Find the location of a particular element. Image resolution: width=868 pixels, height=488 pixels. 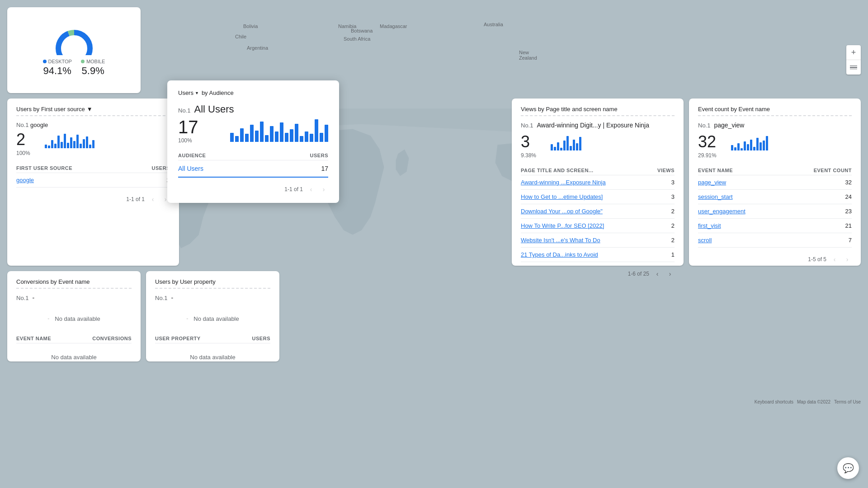

row-value: 21 is located at coordinates (849, 226).